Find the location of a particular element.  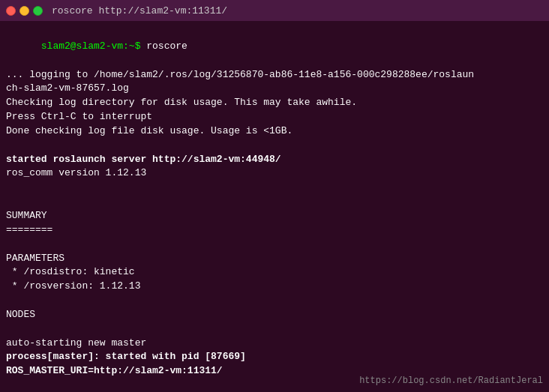

terminal-line: Checking log directory for disk usage. T… is located at coordinates (274, 103).